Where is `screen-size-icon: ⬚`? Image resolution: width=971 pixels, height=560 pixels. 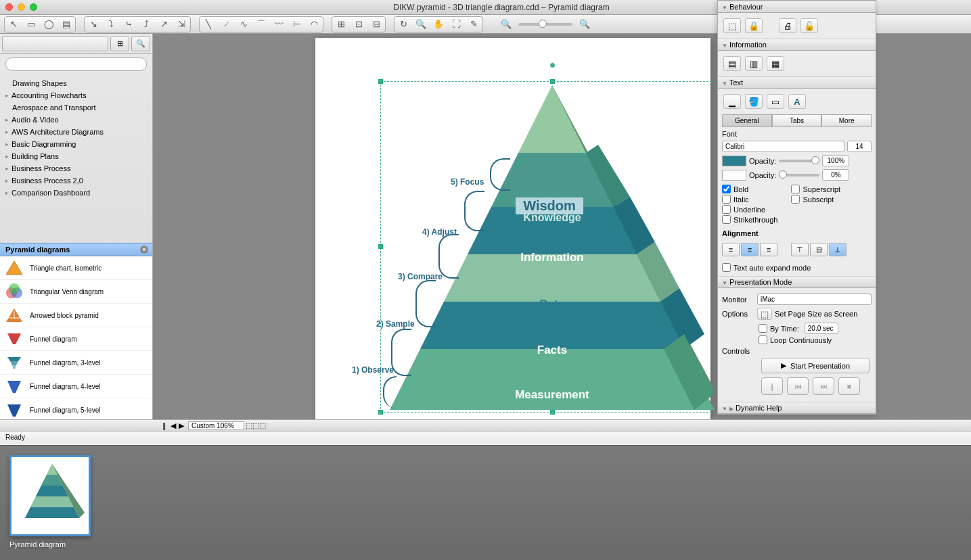
screen-size-icon: ⬚ is located at coordinates (765, 314).